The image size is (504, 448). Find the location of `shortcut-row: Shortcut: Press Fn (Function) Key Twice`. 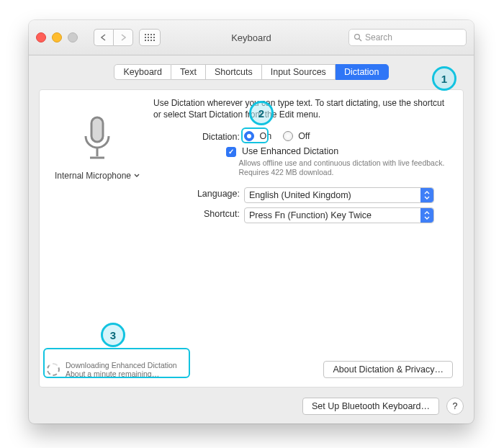

shortcut-row: Shortcut: Press Fn (Function) Key Twice is located at coordinates (313, 215).